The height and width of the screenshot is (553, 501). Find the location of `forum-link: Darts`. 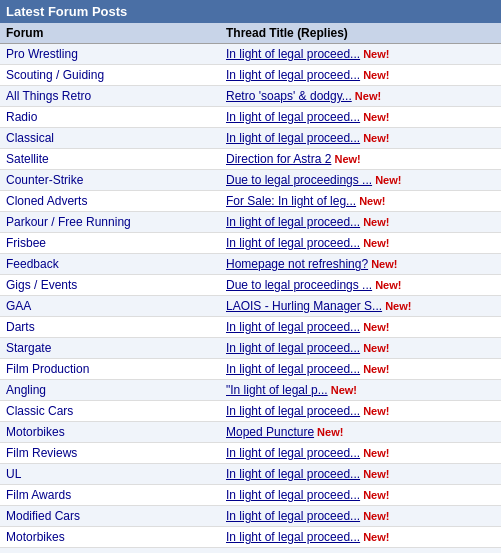

forum-link: Darts is located at coordinates (20, 327).